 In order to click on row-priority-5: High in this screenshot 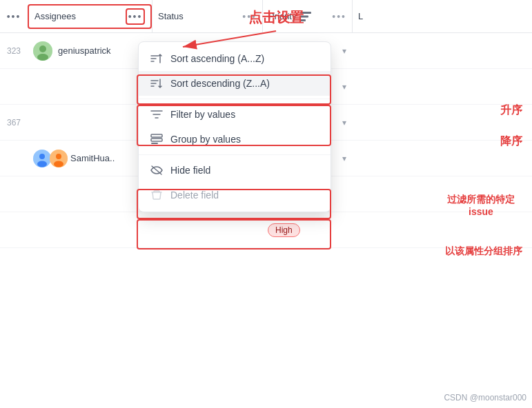, I will do `click(307, 230)`.